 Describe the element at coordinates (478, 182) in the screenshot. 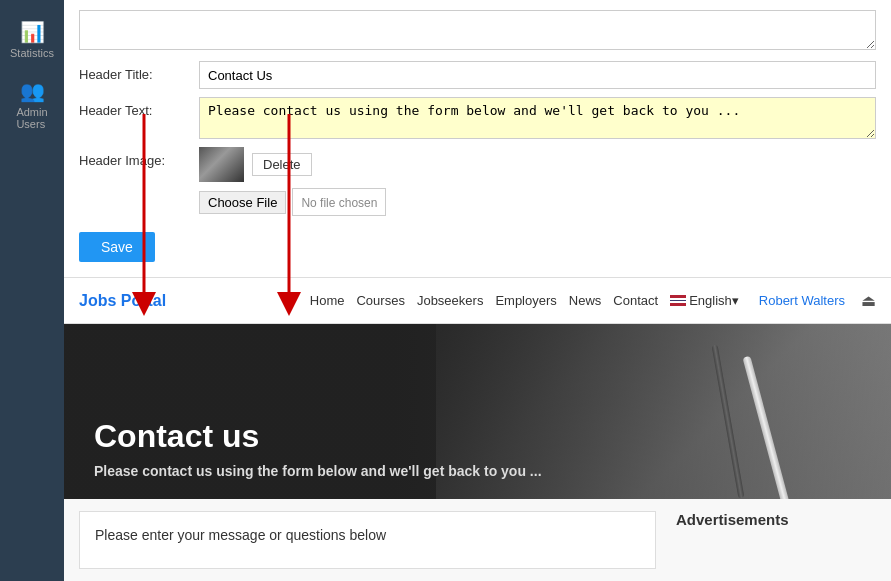

I see `header-image-row: Header Image: Delete Choose File No file…` at that location.